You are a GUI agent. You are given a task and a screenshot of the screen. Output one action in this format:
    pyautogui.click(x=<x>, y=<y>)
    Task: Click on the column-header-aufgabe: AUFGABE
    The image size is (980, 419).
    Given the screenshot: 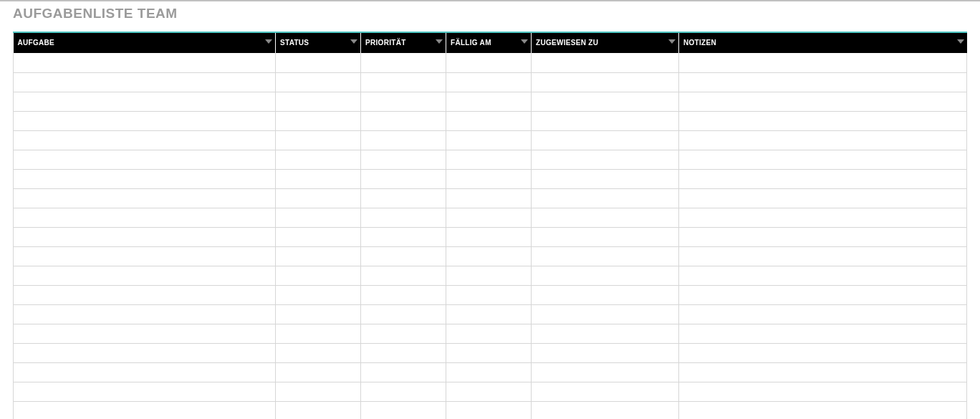 What is the action you would take?
    pyautogui.click(x=145, y=43)
    